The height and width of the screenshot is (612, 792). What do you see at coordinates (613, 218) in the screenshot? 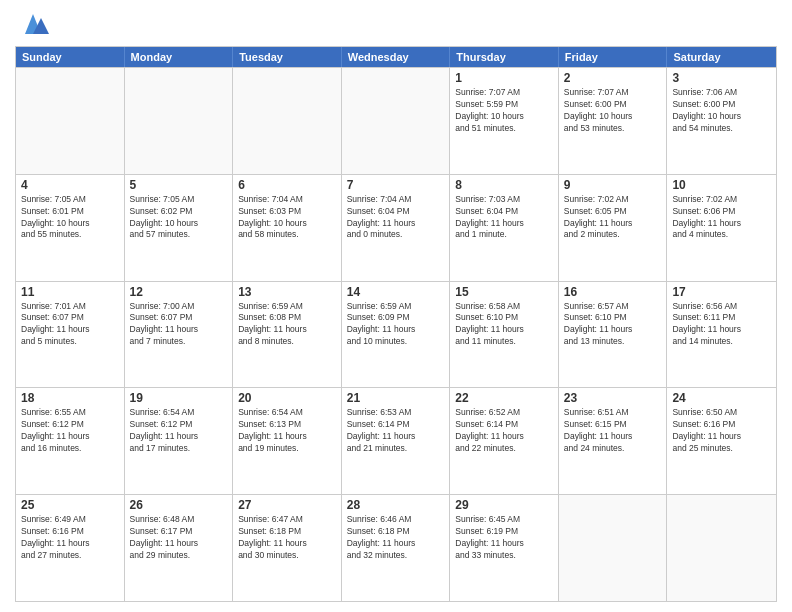
I see `day-info: Sunrise: 7:02 AMSunset: 6:05 PMDaylight:…` at bounding box center [613, 218].